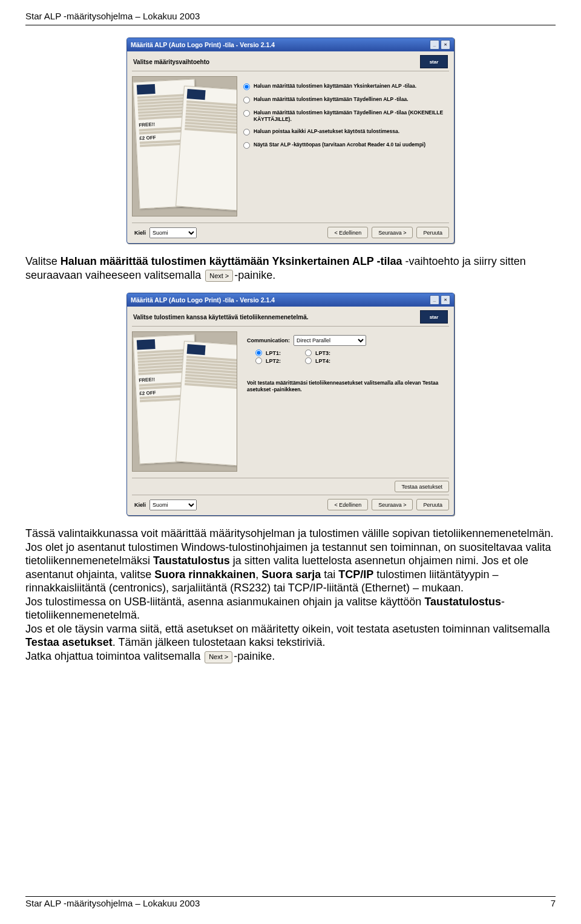 The height and width of the screenshot is (924, 581). Describe the element at coordinates (203, 300) in the screenshot. I see `dialog2-title: Määritä ALP (Auto Logo Print) -tila - Ve…` at that location.